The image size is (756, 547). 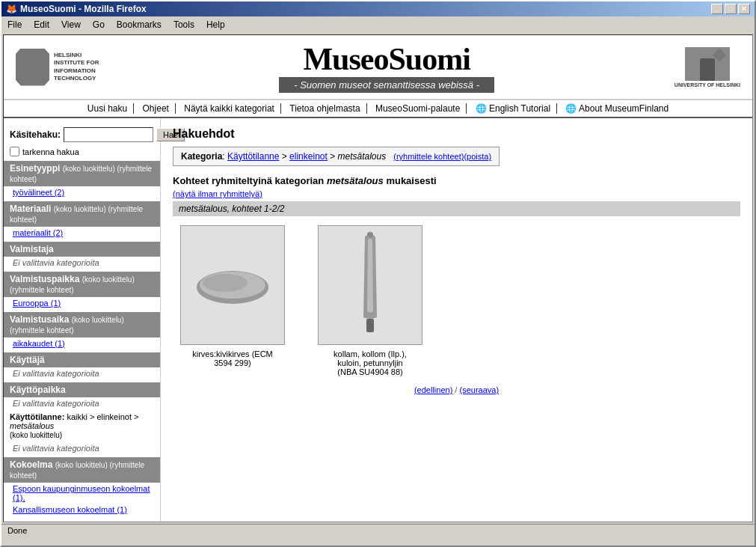 What do you see at coordinates (336, 156) in the screenshot?
I see `category-box: Kategoria: Käyttötilanne > elinkeinot > …` at bounding box center [336, 156].